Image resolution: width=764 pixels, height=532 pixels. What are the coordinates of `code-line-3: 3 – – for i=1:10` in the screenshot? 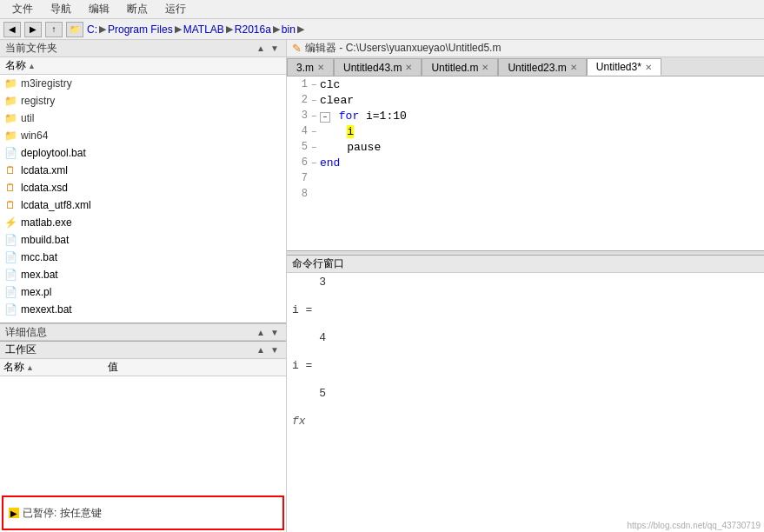 It's located at (525, 116).